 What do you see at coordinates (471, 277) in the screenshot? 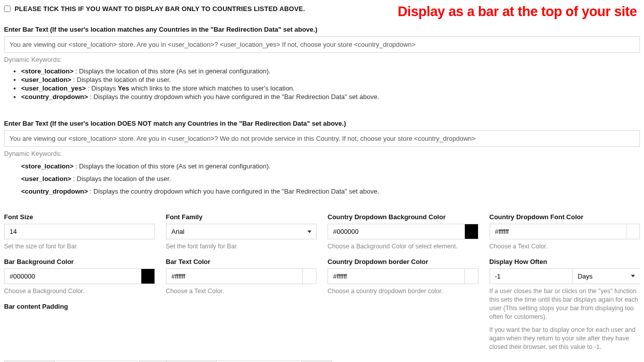
I see `dd-border-color-swatch` at bounding box center [471, 277].